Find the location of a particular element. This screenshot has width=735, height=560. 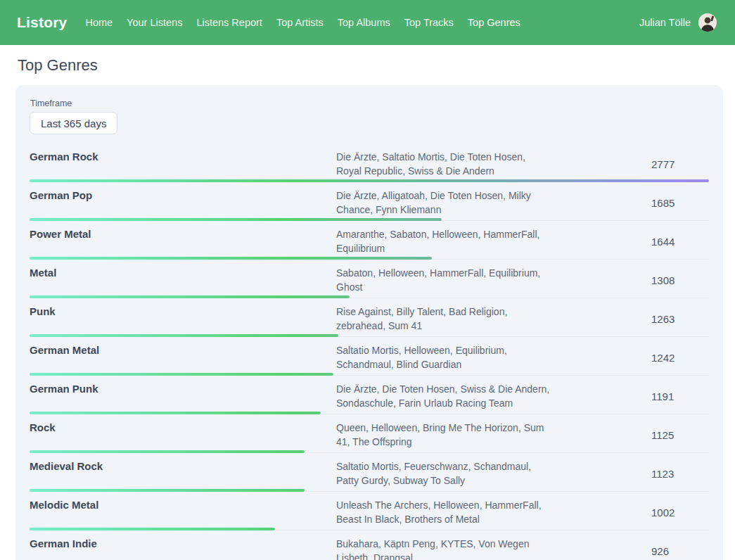

nav-link-home: Home is located at coordinates (98, 23).